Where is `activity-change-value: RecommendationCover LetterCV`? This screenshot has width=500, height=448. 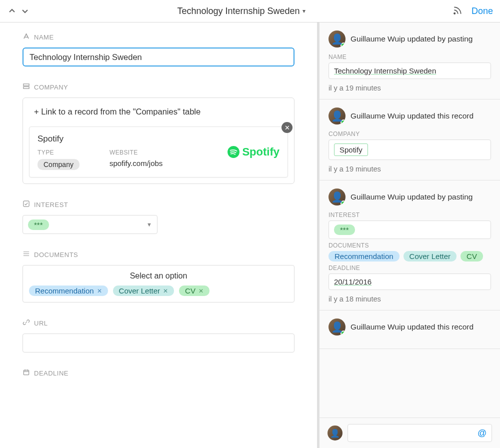
activity-change-value: RecommendationCover LetterCV is located at coordinates (410, 256).